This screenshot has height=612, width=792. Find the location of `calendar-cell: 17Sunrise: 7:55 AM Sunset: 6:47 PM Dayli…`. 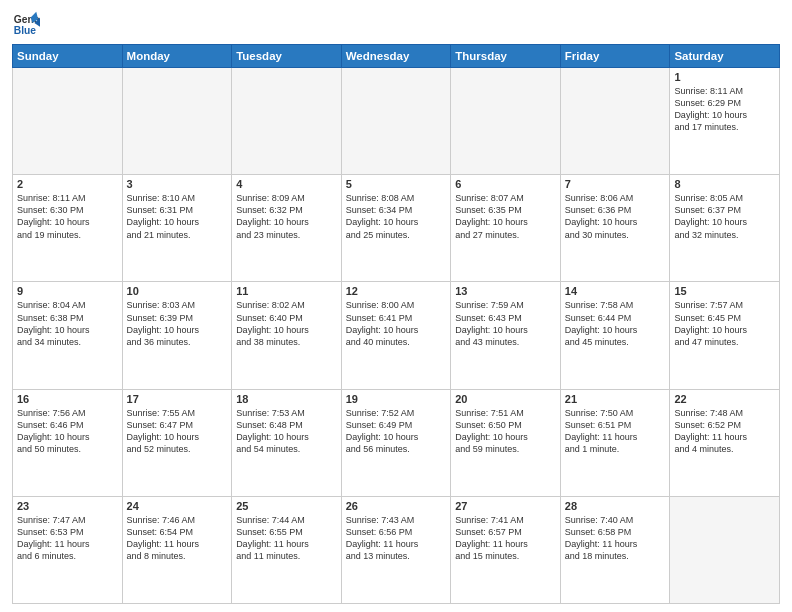

calendar-cell: 17Sunrise: 7:55 AM Sunset: 6:47 PM Dayli… is located at coordinates (177, 442).